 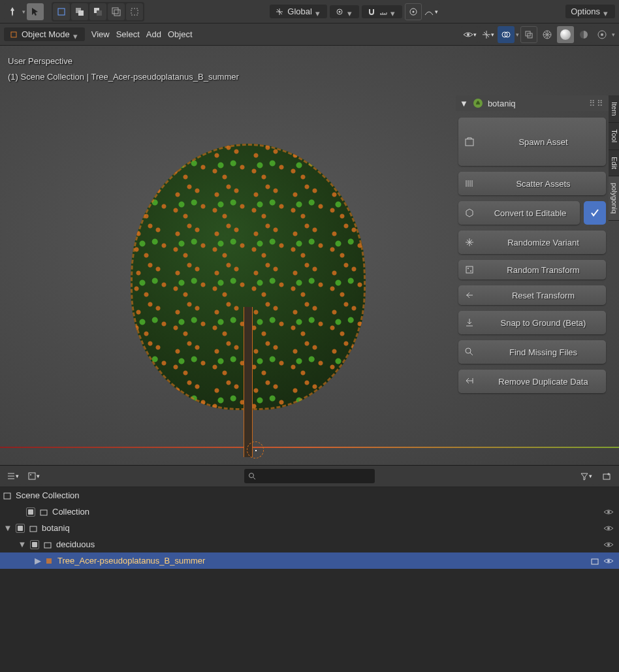 I want to click on menu-add: Add, so click(x=154, y=34).